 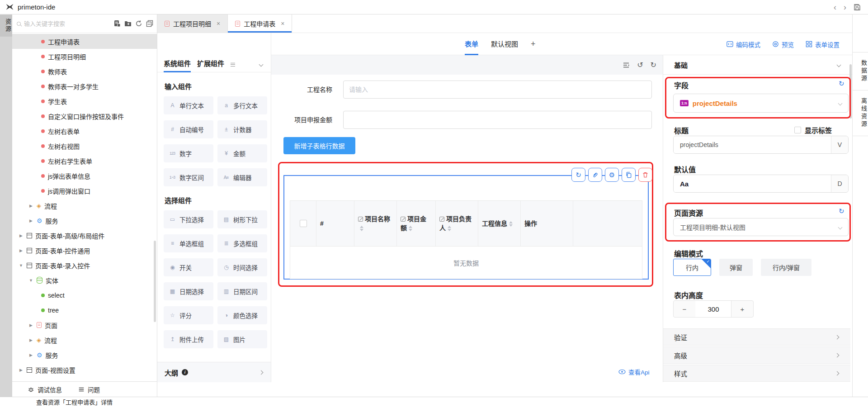 What do you see at coordinates (189, 339) in the screenshot?
I see `palette-item: ↥附件上传` at bounding box center [189, 339].